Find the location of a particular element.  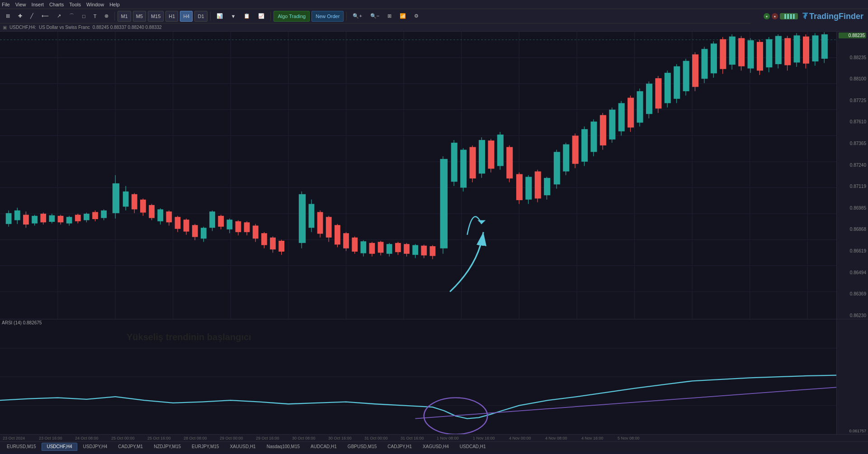

menu-item-window: Window is located at coordinates (95, 5).